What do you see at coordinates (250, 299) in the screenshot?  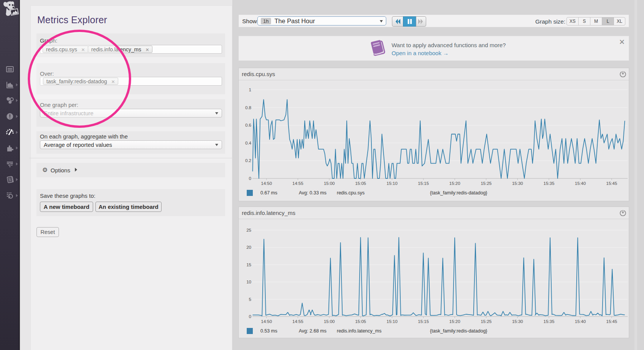 I see `svg-text: 5` at bounding box center [250, 299].